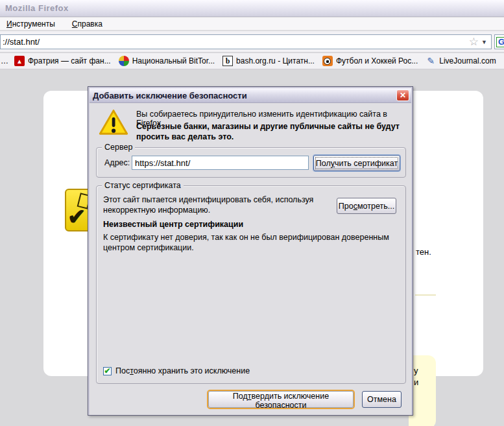 The width and height of the screenshot is (504, 426). What do you see at coordinates (357, 163) in the screenshot?
I see `get-certificate-button: Получить сертификат` at bounding box center [357, 163].